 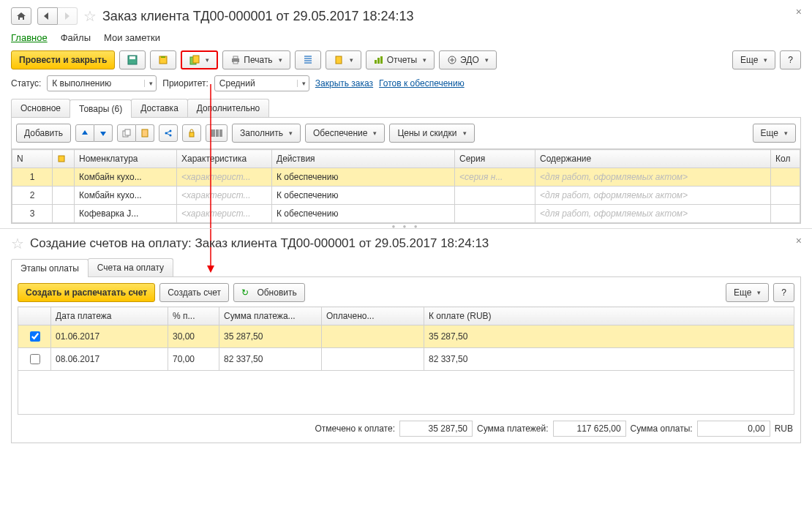 I want to click on supply-button: Обеспечение, so click(x=345, y=133).